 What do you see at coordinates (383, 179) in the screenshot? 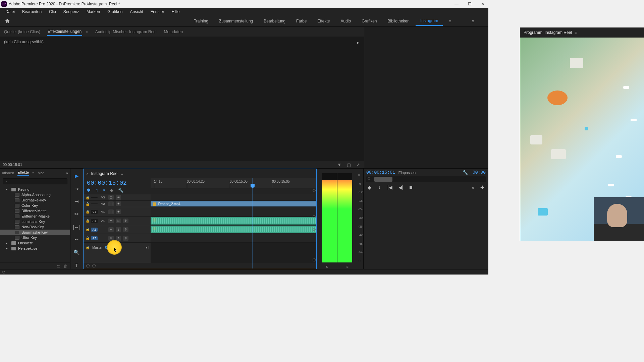
I see `scrub-range` at bounding box center [383, 179].